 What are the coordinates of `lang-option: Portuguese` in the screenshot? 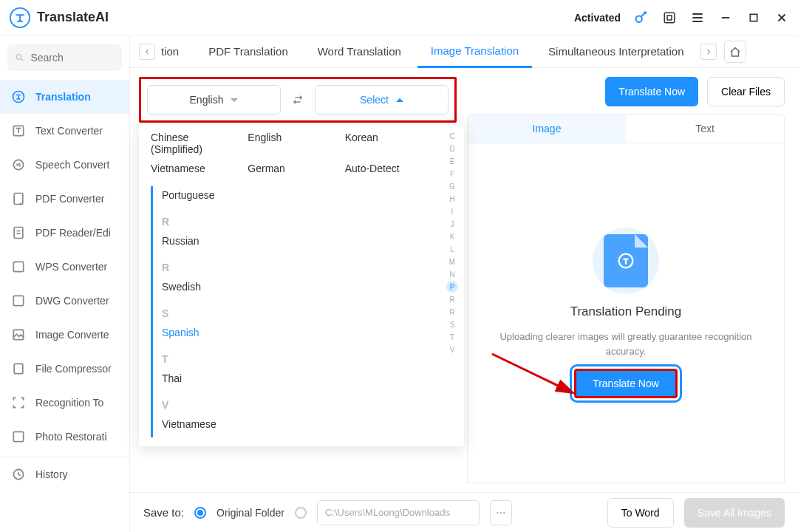 It's located at (313, 195).